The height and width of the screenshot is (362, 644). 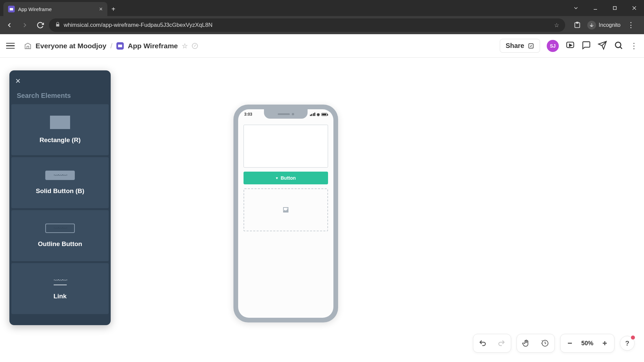 I want to click on wireframe-rectangle, so click(x=286, y=146).